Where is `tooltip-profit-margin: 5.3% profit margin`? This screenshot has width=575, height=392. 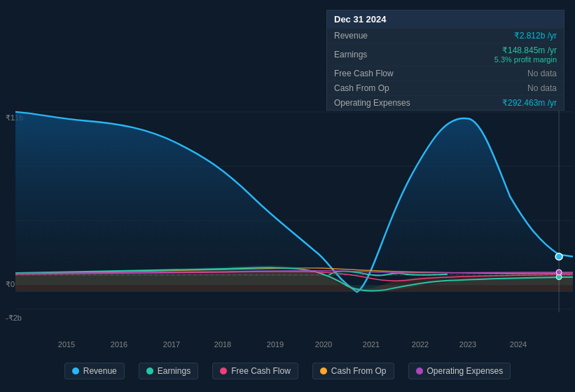 tooltip-profit-margin: 5.3% profit margin is located at coordinates (525, 59).